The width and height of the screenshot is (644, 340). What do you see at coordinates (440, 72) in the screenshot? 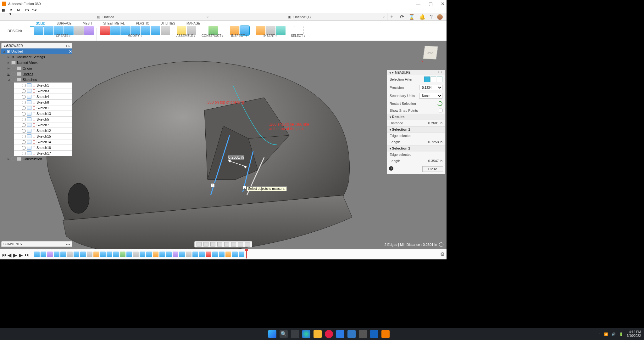
I see `panel-grip-icon: ⋮⋮` at bounding box center [440, 72].